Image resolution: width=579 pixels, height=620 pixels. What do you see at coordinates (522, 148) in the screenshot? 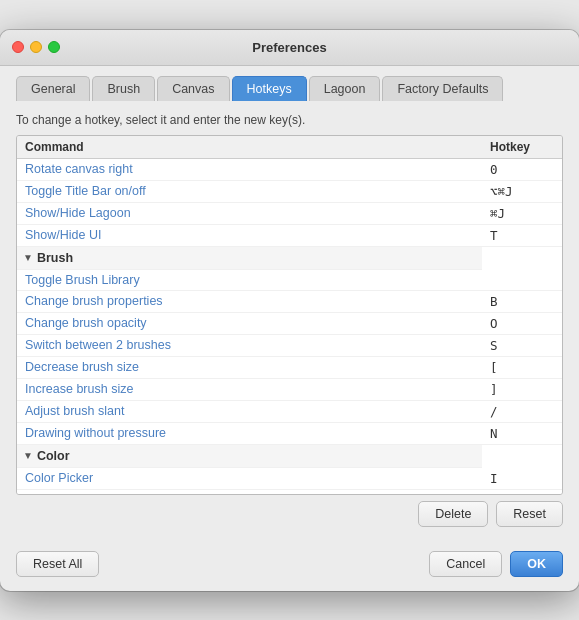
I see `hotkey-header: Hotkey` at bounding box center [522, 148].